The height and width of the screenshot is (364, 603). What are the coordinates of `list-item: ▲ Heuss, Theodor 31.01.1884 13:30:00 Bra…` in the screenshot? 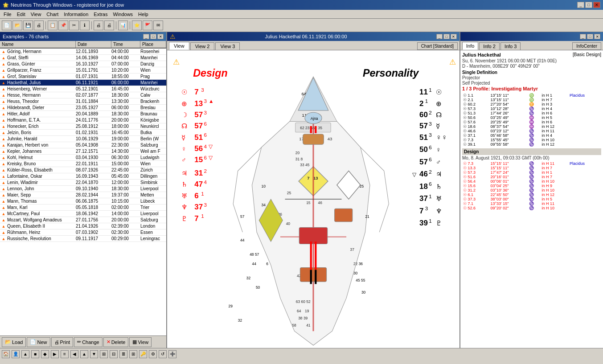 It's located at (83, 102).